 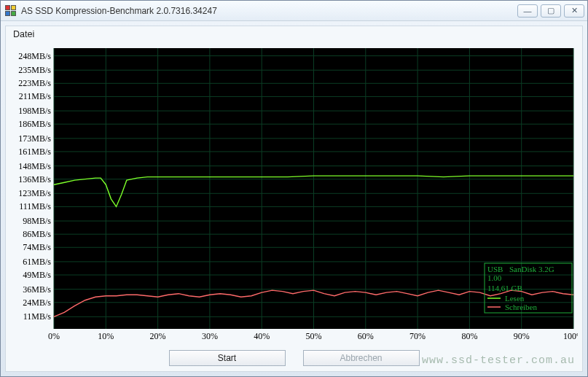 I want to click on close-button: ✕, so click(x=574, y=11).